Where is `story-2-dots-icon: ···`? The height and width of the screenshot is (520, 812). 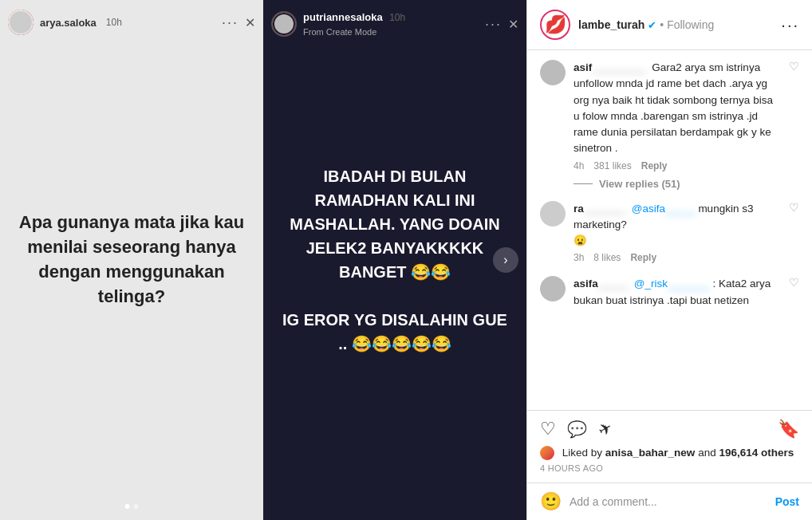 story-2-dots-icon: ··· is located at coordinates (493, 24).